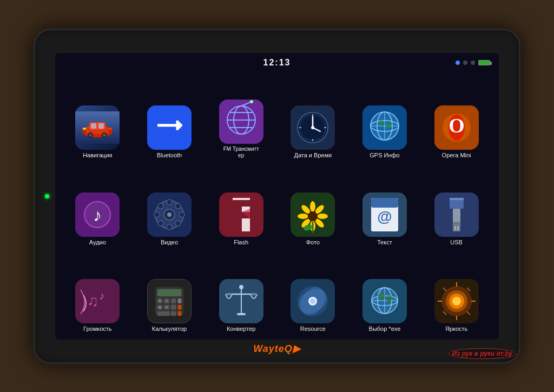  What do you see at coordinates (385, 215) in the screenshot?
I see `text-icon: @` at bounding box center [385, 215].